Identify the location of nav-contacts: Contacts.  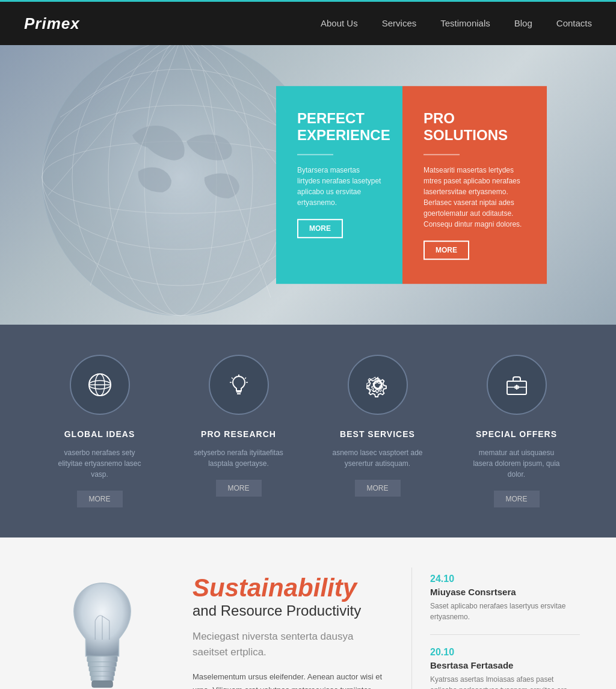
(574, 23).